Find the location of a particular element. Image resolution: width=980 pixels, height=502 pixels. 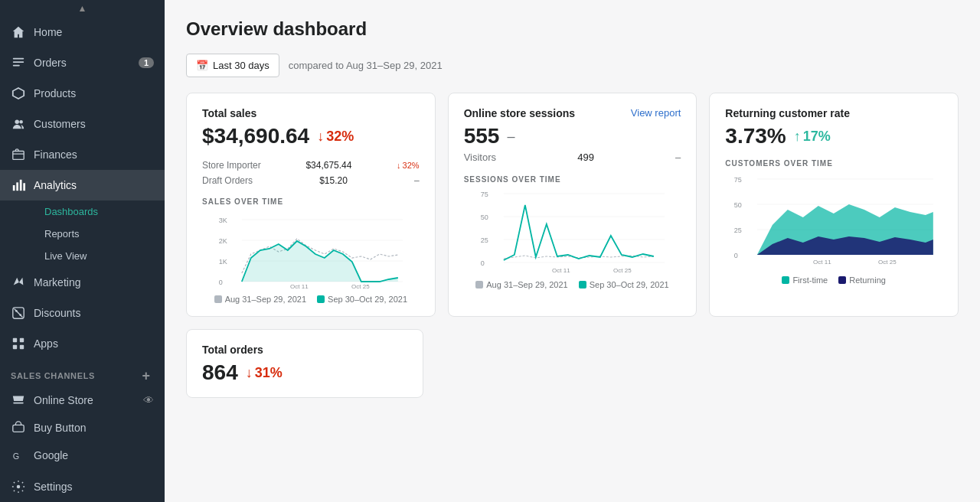

online-store-header: Online store sessions View report is located at coordinates (573, 116).